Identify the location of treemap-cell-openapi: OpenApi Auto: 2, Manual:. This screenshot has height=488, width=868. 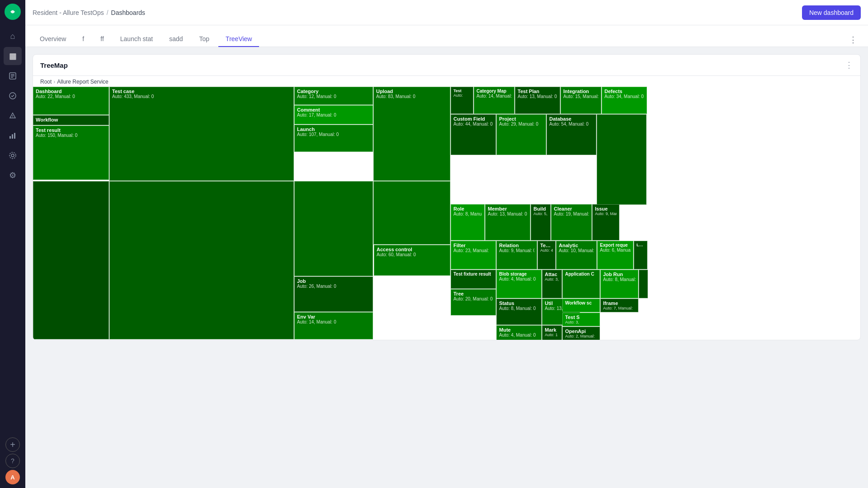
(581, 333).